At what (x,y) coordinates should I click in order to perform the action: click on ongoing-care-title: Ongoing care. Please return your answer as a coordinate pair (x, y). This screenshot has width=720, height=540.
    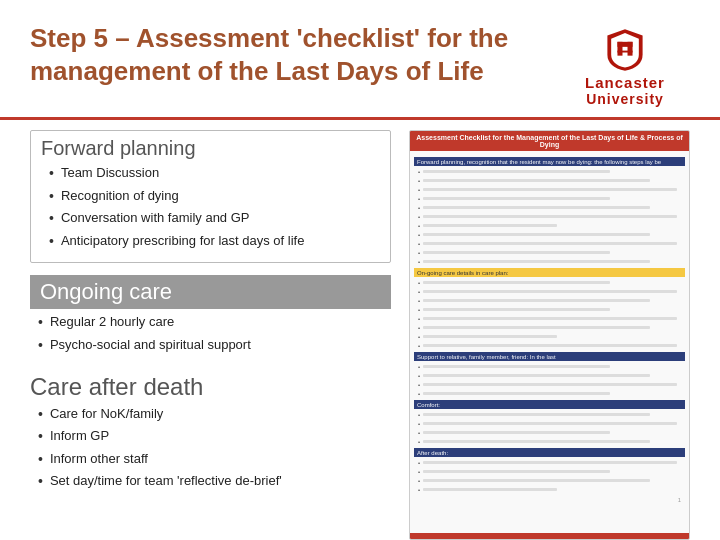
    Looking at the image, I should click on (210, 292).